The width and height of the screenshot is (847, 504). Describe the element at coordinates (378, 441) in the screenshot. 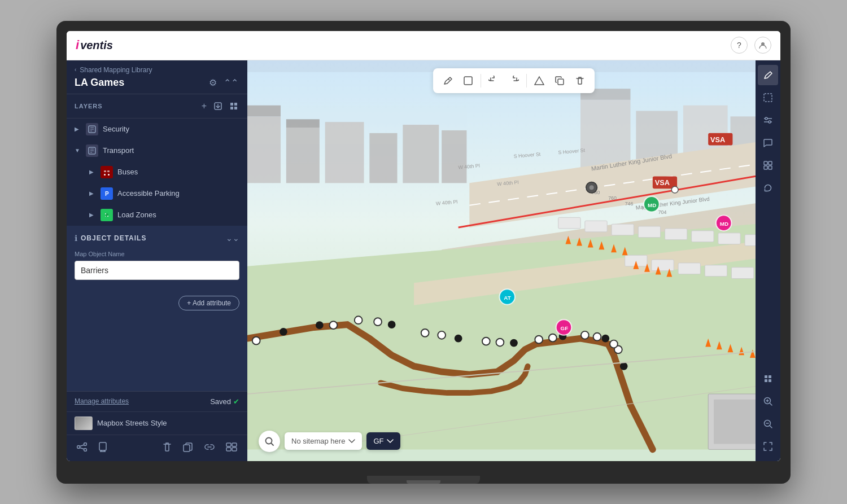

I see `floor-label: GF` at that location.